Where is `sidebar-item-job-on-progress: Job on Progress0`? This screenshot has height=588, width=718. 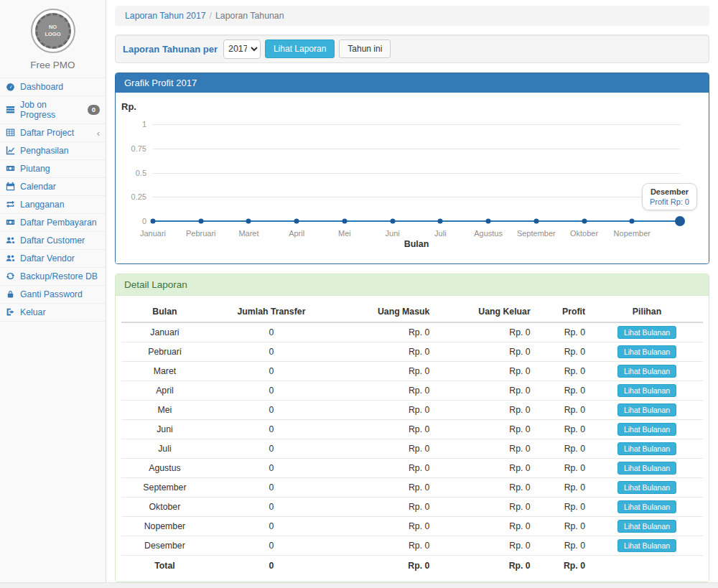
sidebar-item-job-on-progress: Job on Progress0 is located at coordinates (53, 111).